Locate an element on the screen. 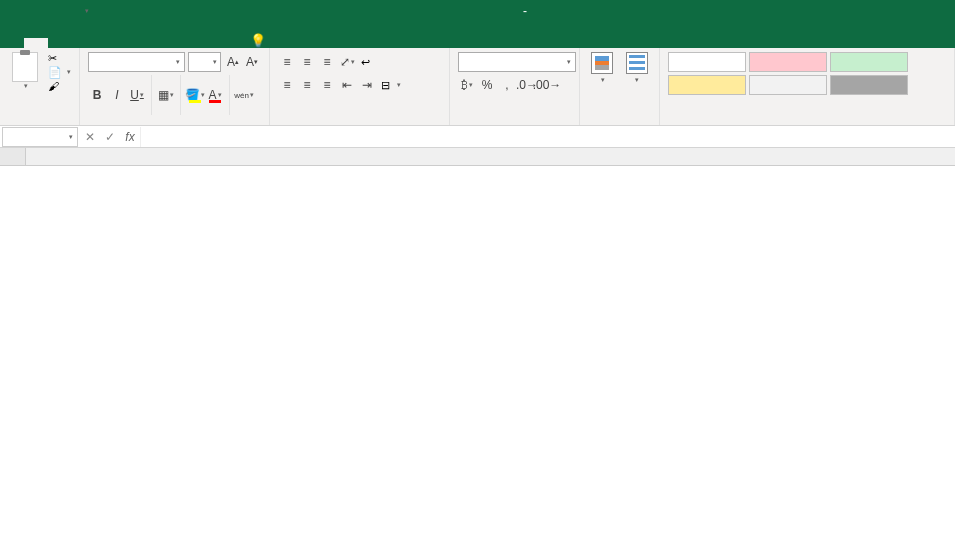 This screenshot has width=955, height=559. fx-icon: fx is located at coordinates (130, 137).